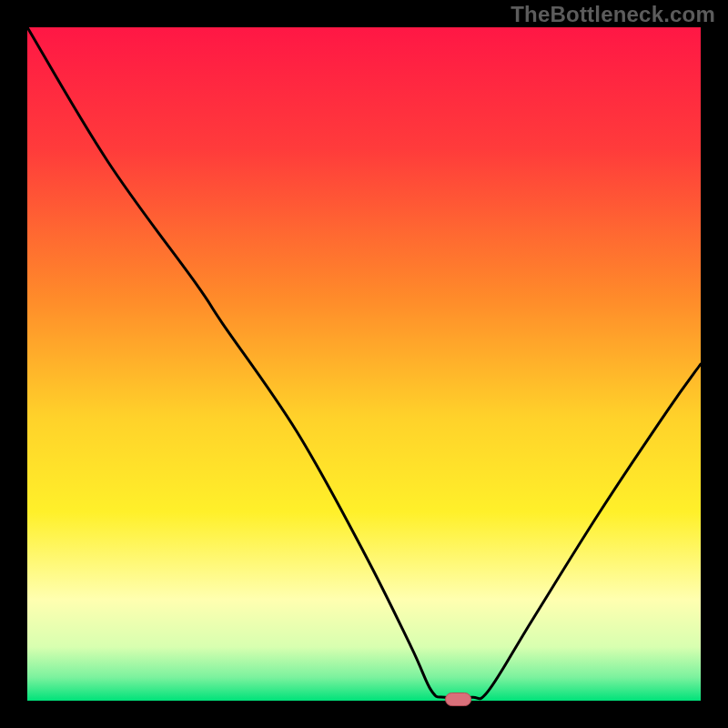 Image resolution: width=728 pixels, height=728 pixels. What do you see at coordinates (613, 15) in the screenshot?
I see `watermark-text: TheBottleneck.com` at bounding box center [613, 15].